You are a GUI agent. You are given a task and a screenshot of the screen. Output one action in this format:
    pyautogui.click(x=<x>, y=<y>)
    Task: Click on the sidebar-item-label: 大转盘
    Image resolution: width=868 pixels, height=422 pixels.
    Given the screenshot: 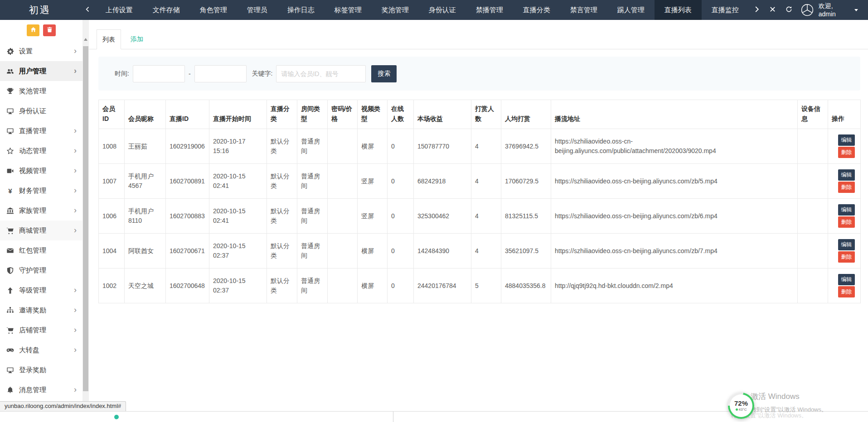 What is the action you would take?
    pyautogui.click(x=46, y=350)
    